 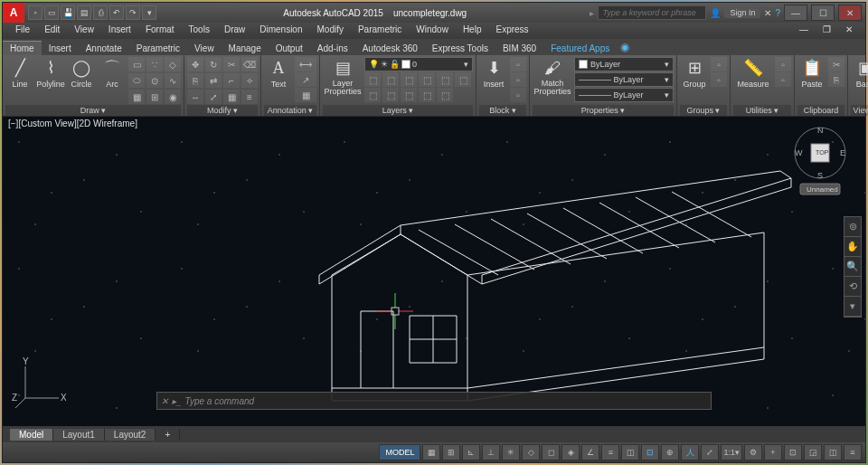 What do you see at coordinates (35, 13) in the screenshot?
I see `qat-new-icon: ▫` at bounding box center [35, 13].